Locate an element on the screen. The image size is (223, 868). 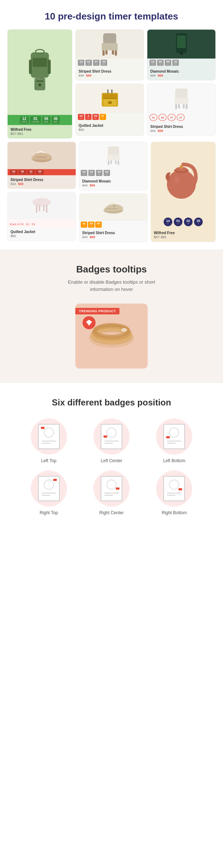
timer-bar-colored-2: 41h 59m 06s is located at coordinates (113, 225).